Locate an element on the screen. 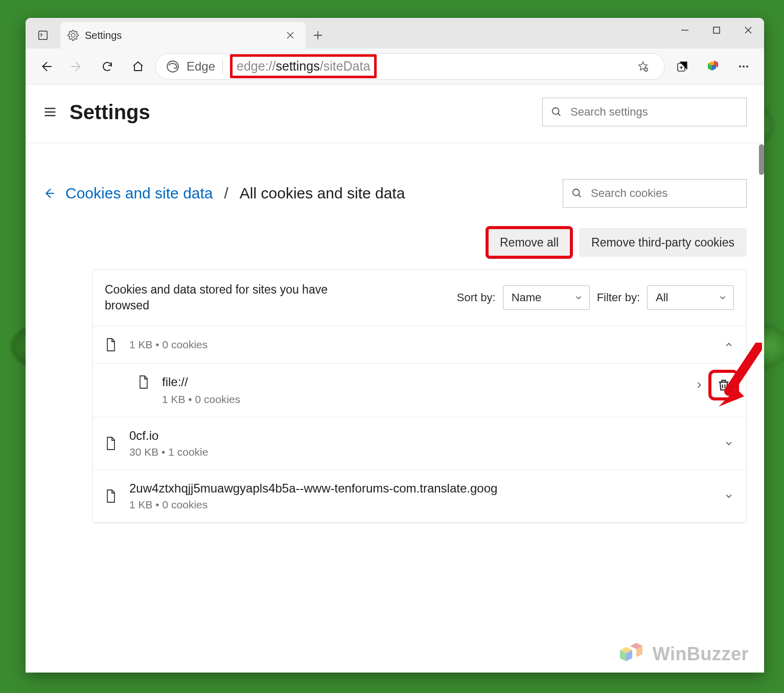  browser-toolbar: Edge edge:// settings / siteData is located at coordinates (395, 66).